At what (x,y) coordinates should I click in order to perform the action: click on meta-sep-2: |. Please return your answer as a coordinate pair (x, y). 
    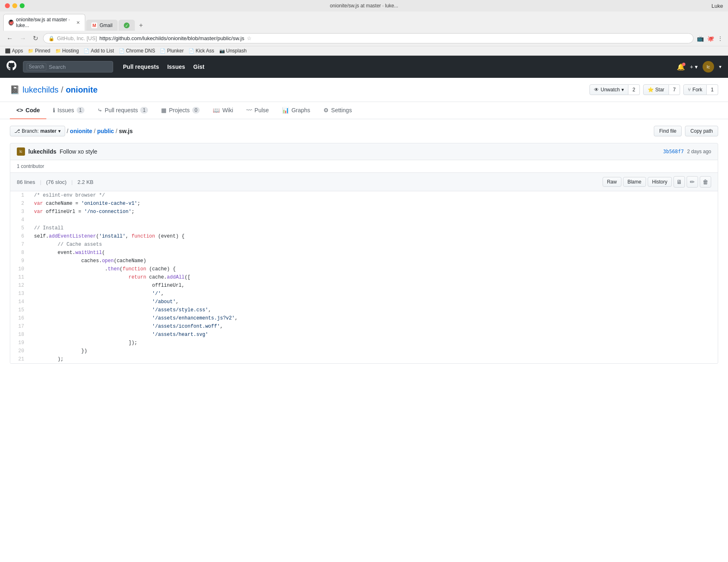
    Looking at the image, I should click on (72, 182).